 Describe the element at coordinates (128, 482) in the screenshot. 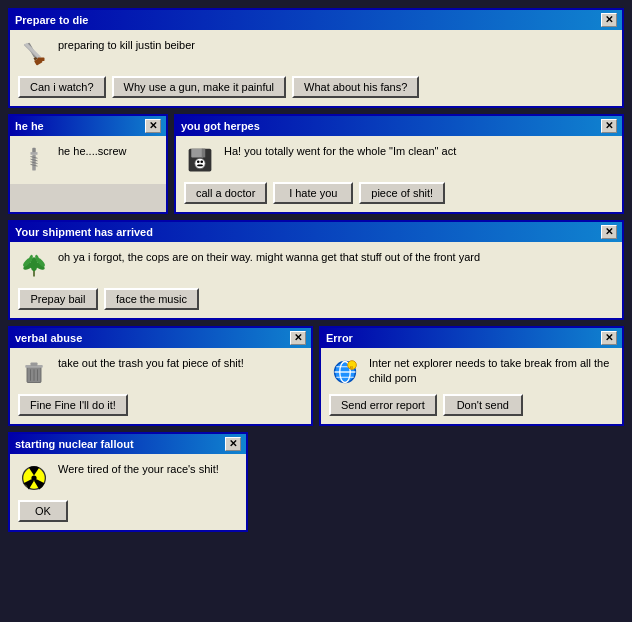

I see `window-nuclear: starting nuclear fallout ✕ Were tired of…` at that location.